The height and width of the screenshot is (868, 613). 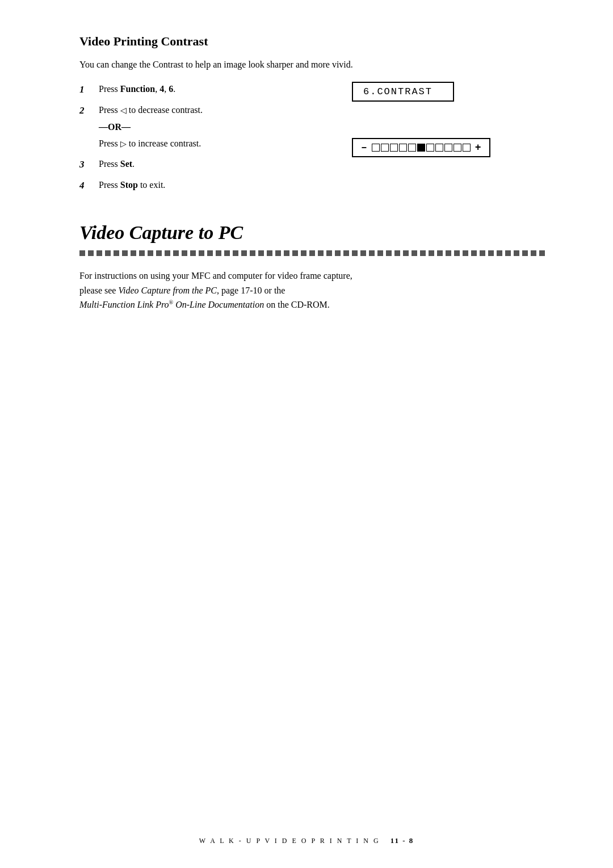 I want to click on section-capture: Video Capture to PC, so click(x=312, y=267).